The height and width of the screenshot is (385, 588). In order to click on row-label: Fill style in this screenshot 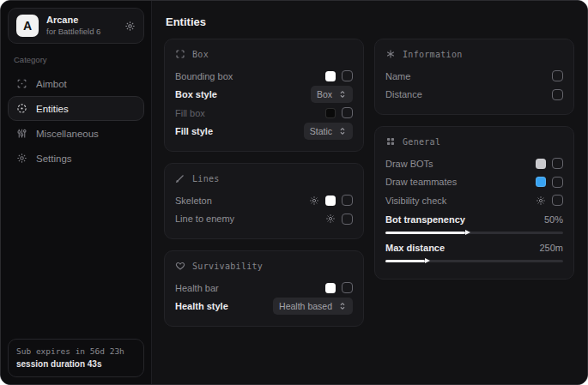, I will do `click(236, 131)`.